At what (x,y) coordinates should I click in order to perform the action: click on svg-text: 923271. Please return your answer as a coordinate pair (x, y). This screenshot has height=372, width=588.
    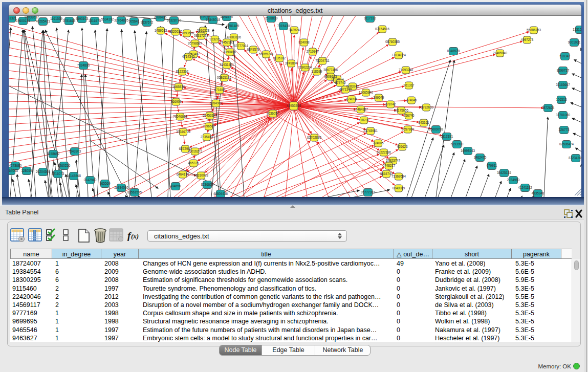
    Looking at the image, I should click on (215, 39).